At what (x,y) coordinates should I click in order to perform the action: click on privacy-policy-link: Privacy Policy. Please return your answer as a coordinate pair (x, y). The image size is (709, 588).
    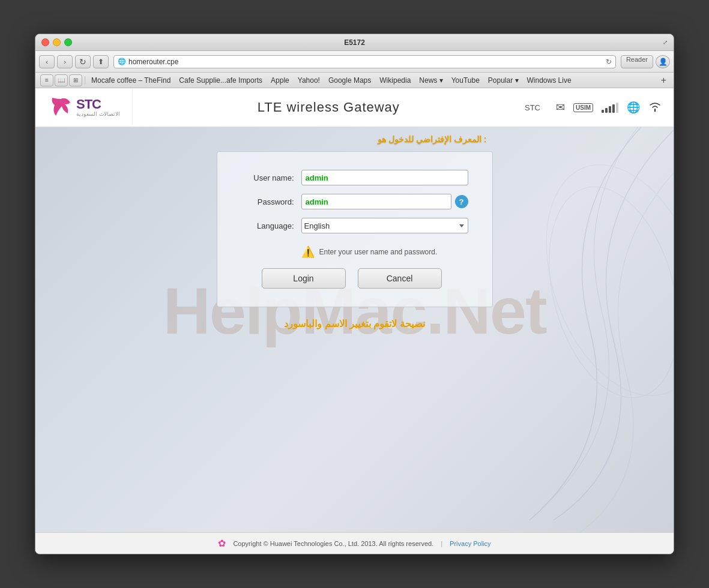
    Looking at the image, I should click on (470, 544).